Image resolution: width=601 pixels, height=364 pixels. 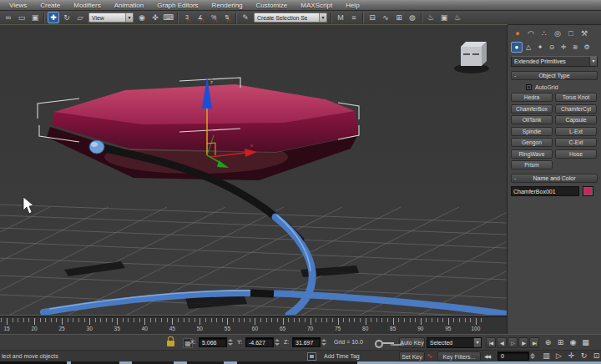 I want to click on keyboard-shortcut-override-icon: ⌨, so click(x=169, y=18).